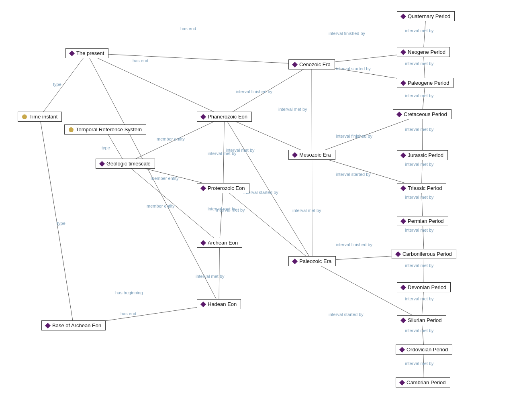 This screenshot has height=420, width=523. Describe the element at coordinates (422, 320) in the screenshot. I see `node-silurian: Silurian Period` at that location.